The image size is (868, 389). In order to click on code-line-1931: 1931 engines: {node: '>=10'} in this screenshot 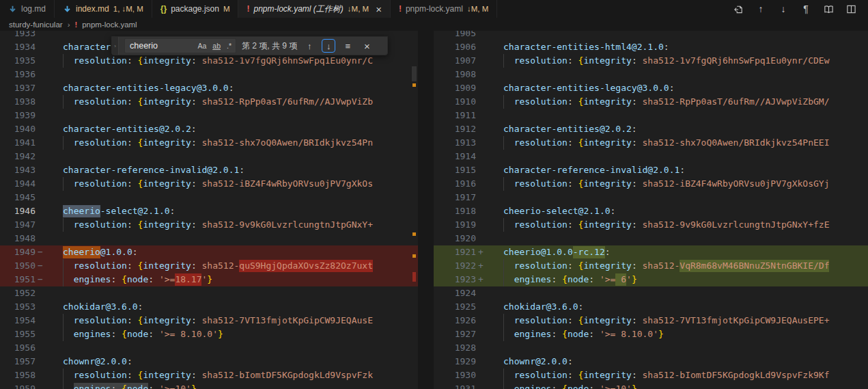, I will do `click(651, 386)`.